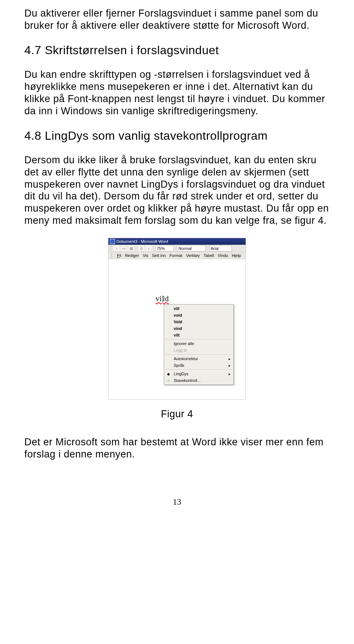  I want to click on word-app-icon, so click(112, 241).